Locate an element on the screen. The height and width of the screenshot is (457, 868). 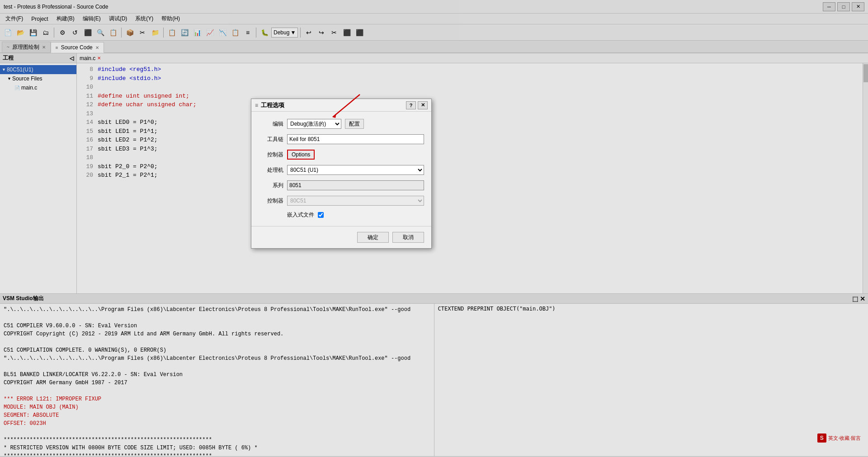
modal-row-controller: 控制器 Options is located at coordinates (341, 155).